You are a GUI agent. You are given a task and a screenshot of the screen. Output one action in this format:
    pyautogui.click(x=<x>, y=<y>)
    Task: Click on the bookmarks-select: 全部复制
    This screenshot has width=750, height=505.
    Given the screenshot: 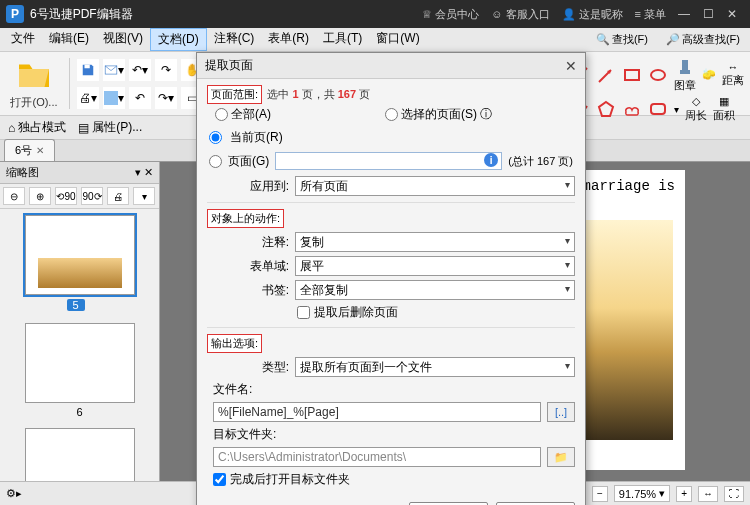 What is the action you would take?
    pyautogui.click(x=435, y=290)
    